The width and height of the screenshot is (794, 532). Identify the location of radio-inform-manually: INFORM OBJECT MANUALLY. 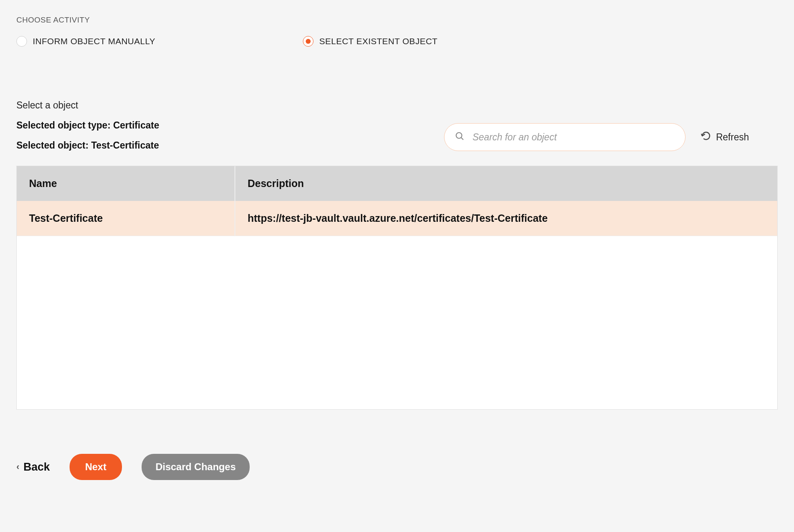
(160, 41).